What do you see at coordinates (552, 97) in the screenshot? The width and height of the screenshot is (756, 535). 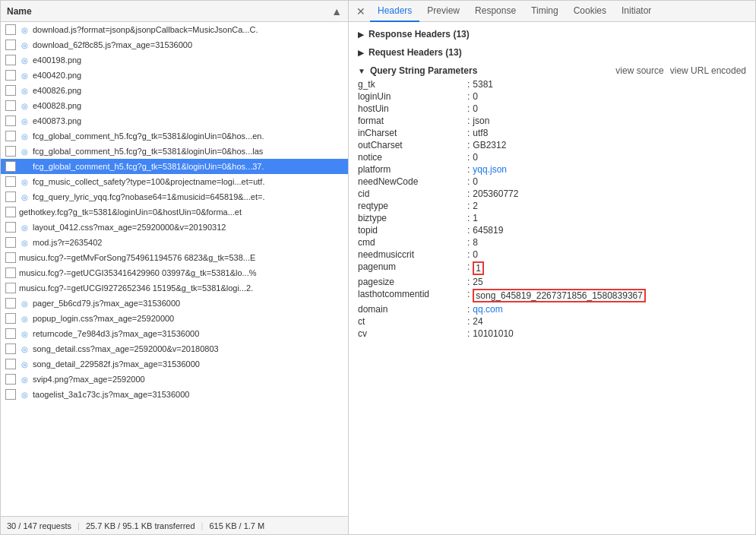 I see `param-row: loginUin:0` at bounding box center [552, 97].